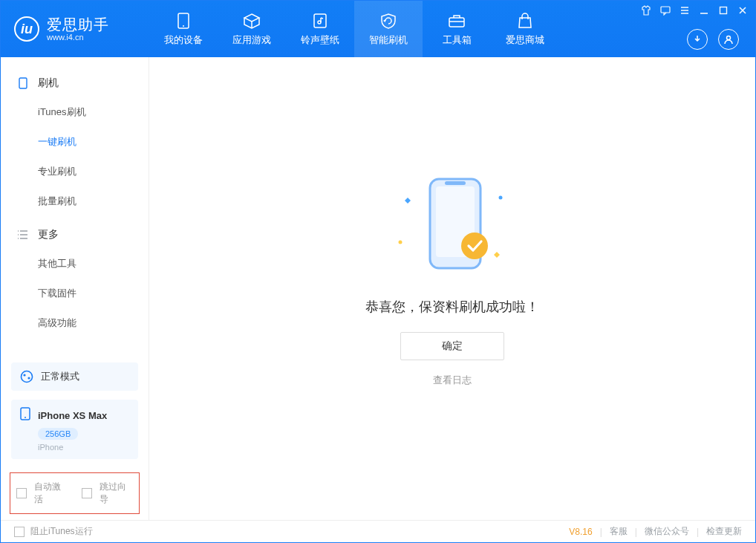 This screenshot has height=543, width=756. What do you see at coordinates (74, 429) in the screenshot?
I see `device-card: iPhone XS Max 256GB iPhone` at bounding box center [74, 429].